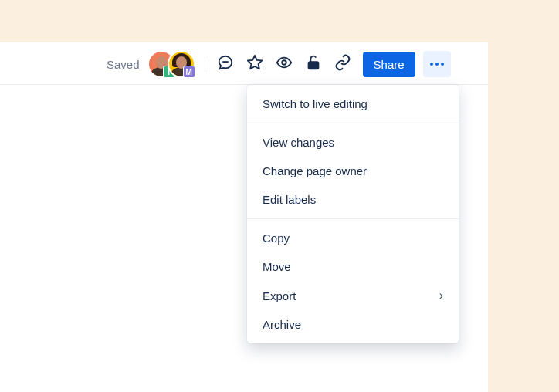 This screenshot has width=559, height=392. I want to click on watch-button, so click(284, 64).